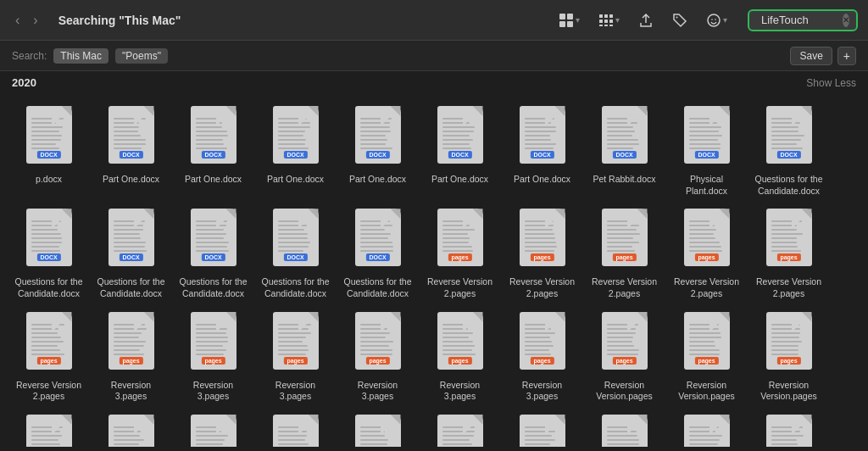  What do you see at coordinates (788, 392) in the screenshot?
I see `file-name: Reversion Version.pages` at bounding box center [788, 392].